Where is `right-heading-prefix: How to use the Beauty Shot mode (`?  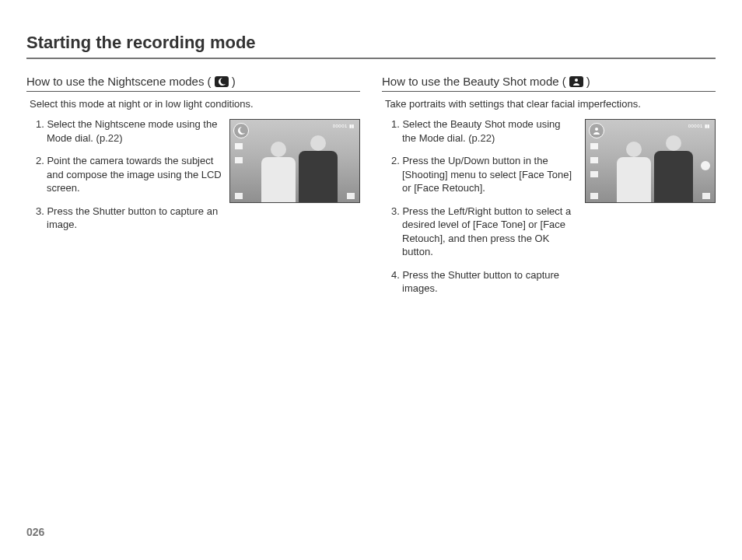 right-heading-prefix: How to use the Beauty Shot mode ( is located at coordinates (474, 81).